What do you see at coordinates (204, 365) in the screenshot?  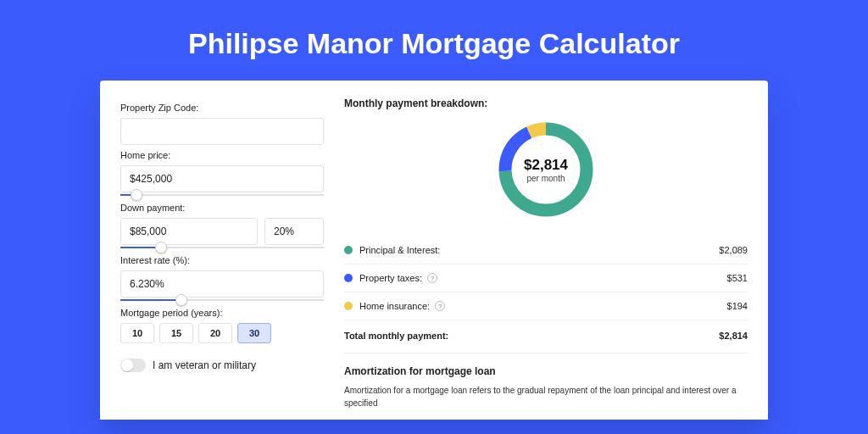 I see `veteran-label: I am veteran or military` at bounding box center [204, 365].